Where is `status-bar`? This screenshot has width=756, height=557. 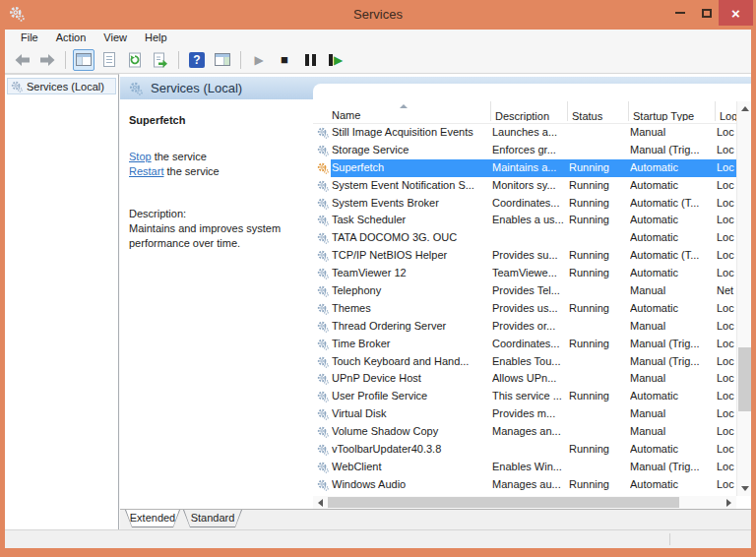
status-bar is located at coordinates (378, 539).